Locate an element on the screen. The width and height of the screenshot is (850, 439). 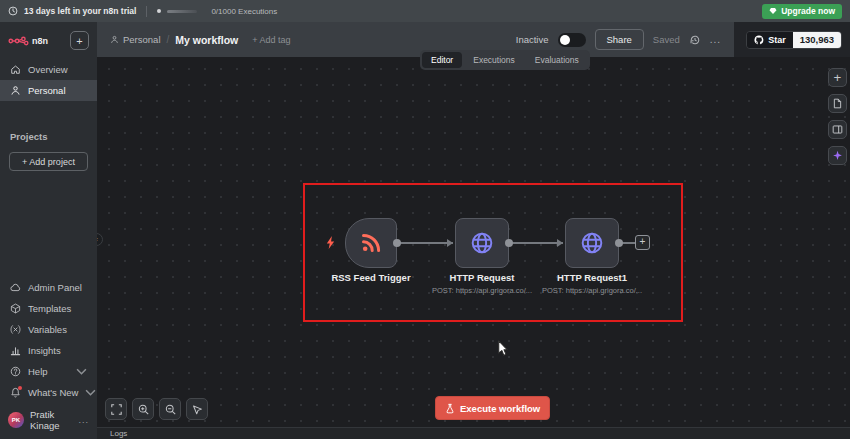
box-icon is located at coordinates (16, 308).